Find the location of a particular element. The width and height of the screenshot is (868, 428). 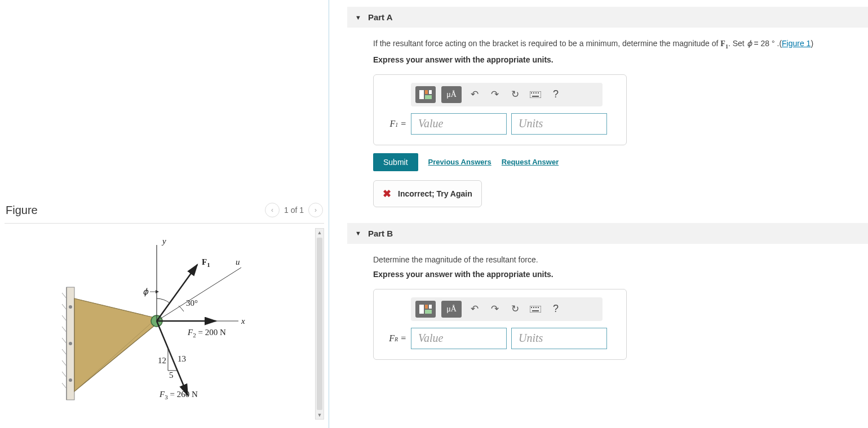

svg-text: F3 = 260 N is located at coordinates (178, 395).